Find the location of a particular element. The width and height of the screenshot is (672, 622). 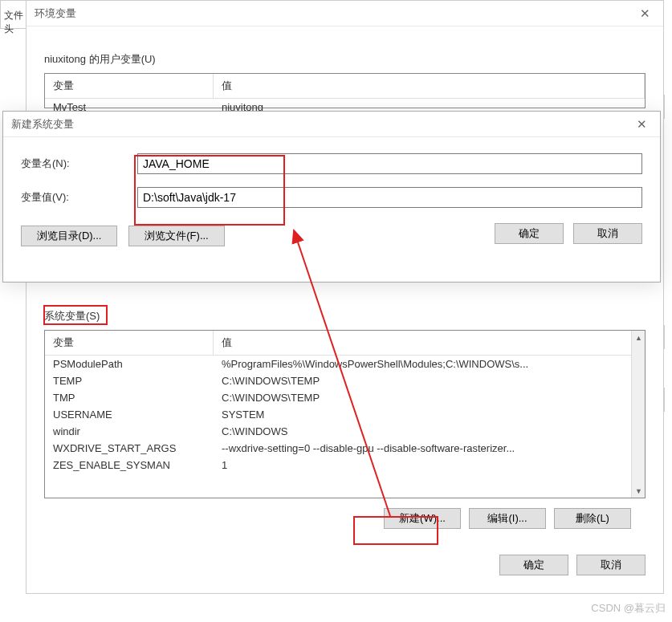

table-row: TMPC:\WINDOWS\TEMP is located at coordinates (345, 398).